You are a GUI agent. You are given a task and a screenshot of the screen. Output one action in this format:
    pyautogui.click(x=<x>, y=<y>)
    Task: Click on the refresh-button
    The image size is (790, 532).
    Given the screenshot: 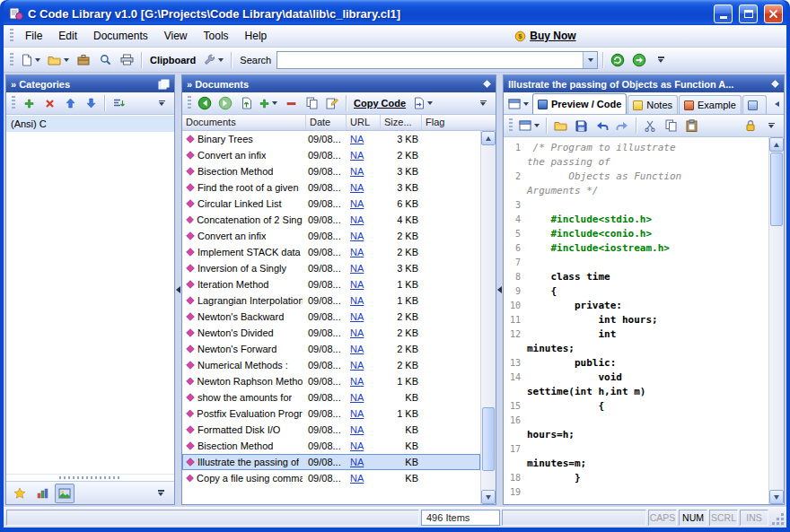 What is the action you would take?
    pyautogui.click(x=618, y=60)
    